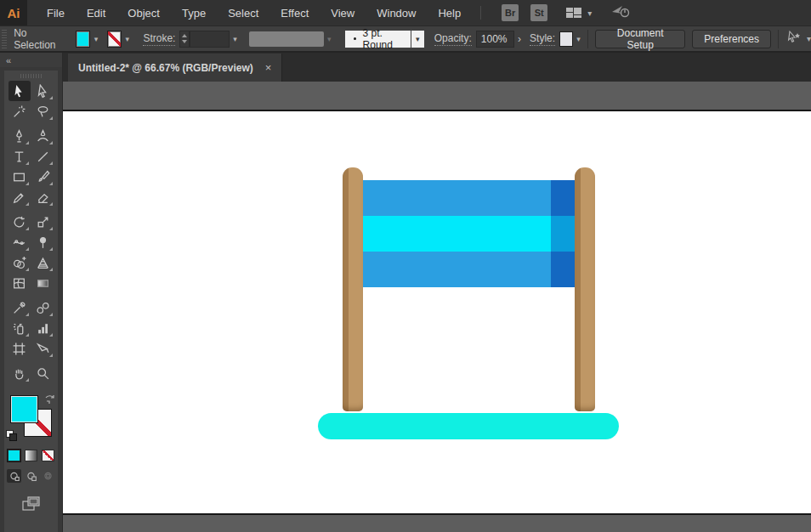 The image size is (811, 532). Describe the element at coordinates (449, 13) in the screenshot. I see `menu-help: Help` at that location.